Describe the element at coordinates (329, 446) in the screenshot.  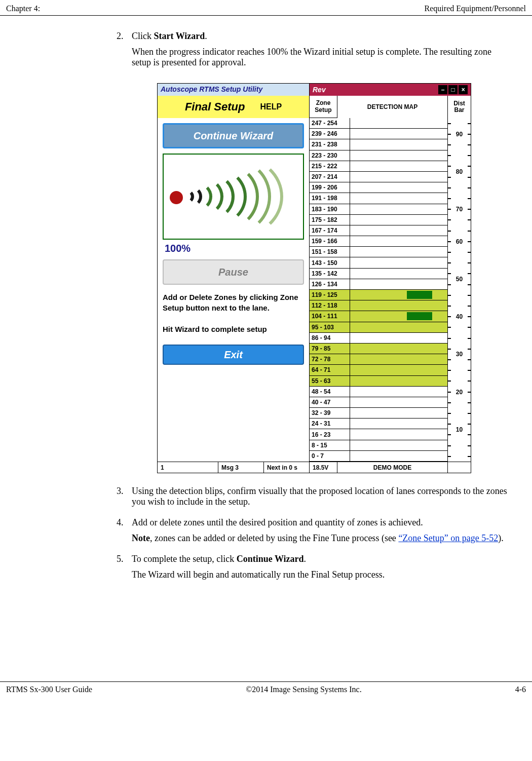
I see `zone-label-row: 8 - 15` at that location.